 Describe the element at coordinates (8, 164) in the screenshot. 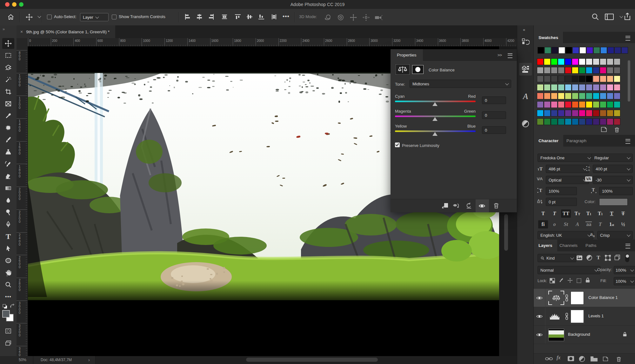

I see `history-brush-tool` at that location.